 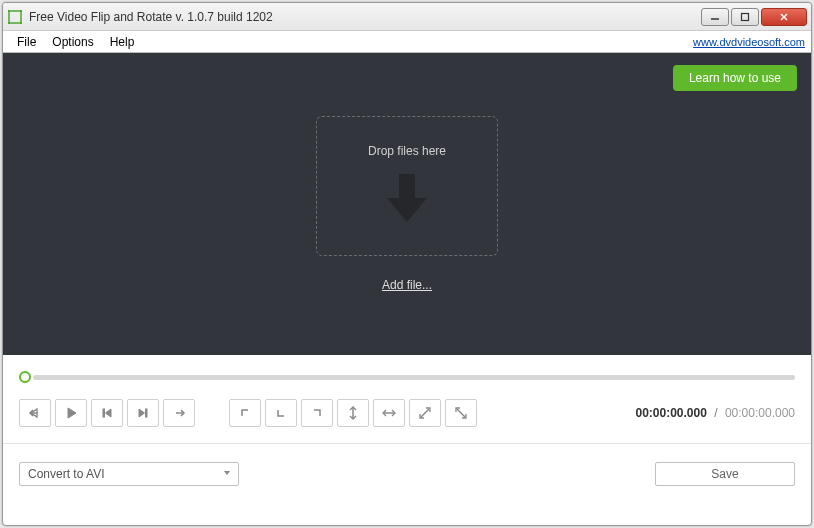 I want to click on menu-file: File, so click(x=26, y=42).